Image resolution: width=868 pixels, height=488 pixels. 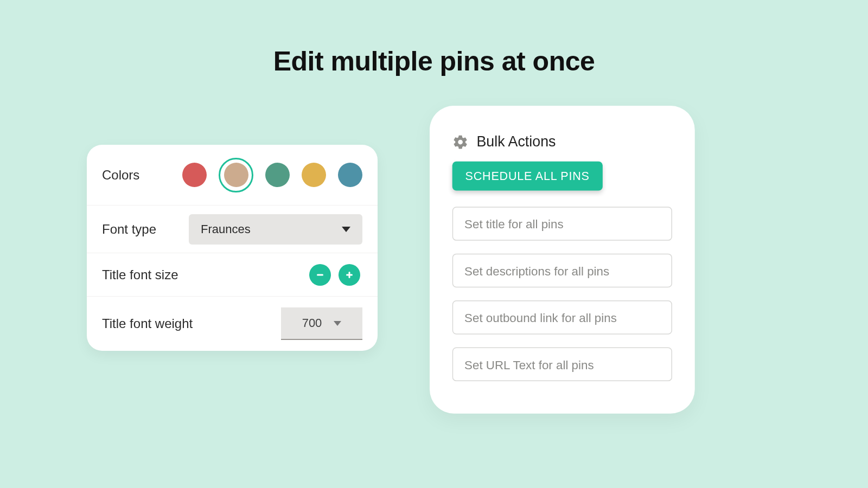 What do you see at coordinates (232, 275) in the screenshot?
I see `row-title-font-size: Title font size` at bounding box center [232, 275].